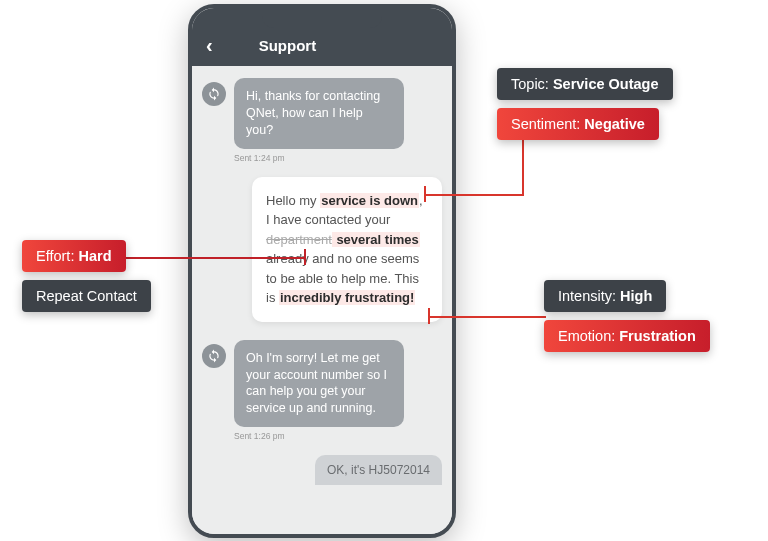 Image resolution: width=768 pixels, height=541 pixels. I want to click on user-message-1: Hello my service is down, I have contact…, so click(347, 250).